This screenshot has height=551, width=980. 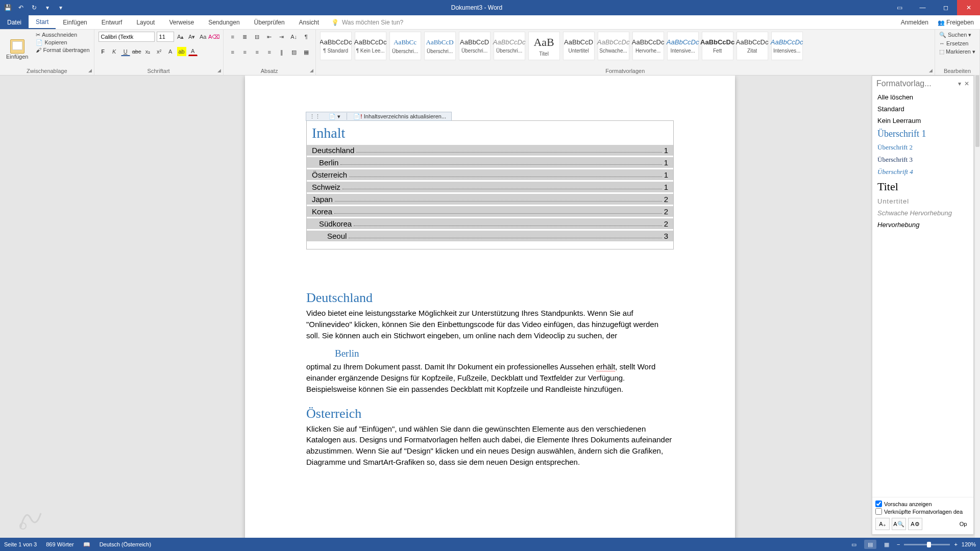 I want to click on tab-references: Verweise, so click(x=182, y=22).